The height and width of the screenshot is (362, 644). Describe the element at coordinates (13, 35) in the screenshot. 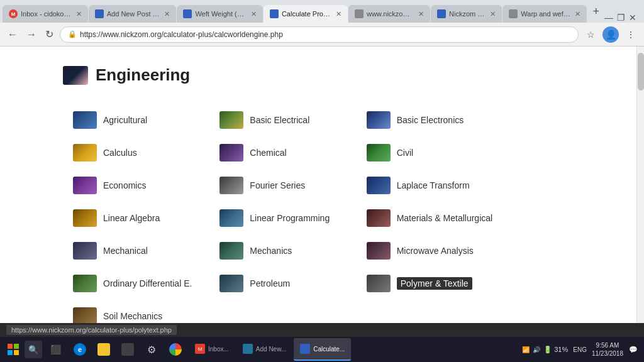

I see `back-button: ←` at that location.